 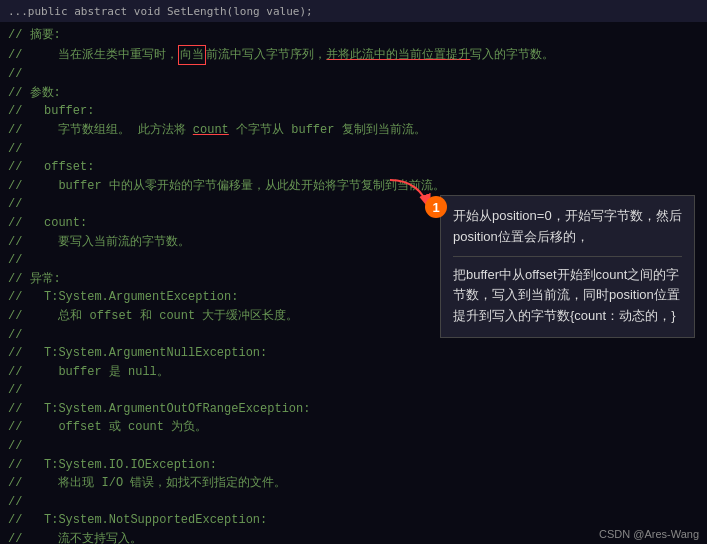 What do you see at coordinates (354, 537) in the screenshot?
I see `code-line: // 流不支持写入。` at bounding box center [354, 537].